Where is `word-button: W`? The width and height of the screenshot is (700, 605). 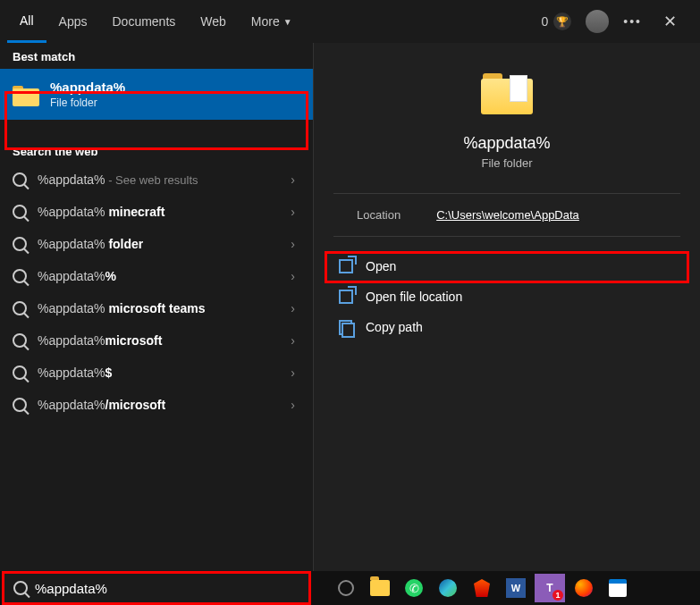 word-button: W is located at coordinates (516, 588).